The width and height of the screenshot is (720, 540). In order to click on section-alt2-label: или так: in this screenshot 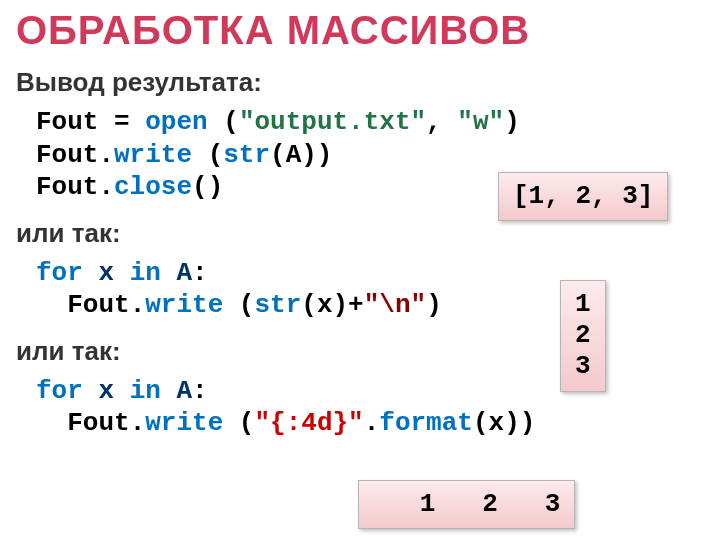, I will do `click(368, 352)`.